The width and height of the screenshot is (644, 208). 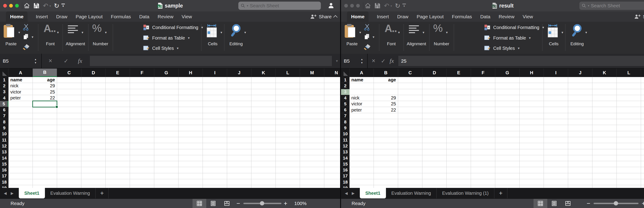 I want to click on tab-formulas: Formulas, so click(x=462, y=16).